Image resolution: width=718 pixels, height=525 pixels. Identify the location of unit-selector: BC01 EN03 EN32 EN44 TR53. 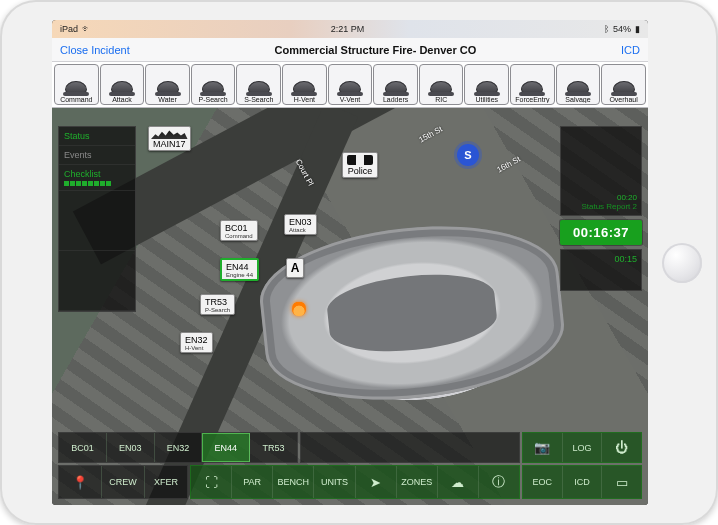
(178, 448).